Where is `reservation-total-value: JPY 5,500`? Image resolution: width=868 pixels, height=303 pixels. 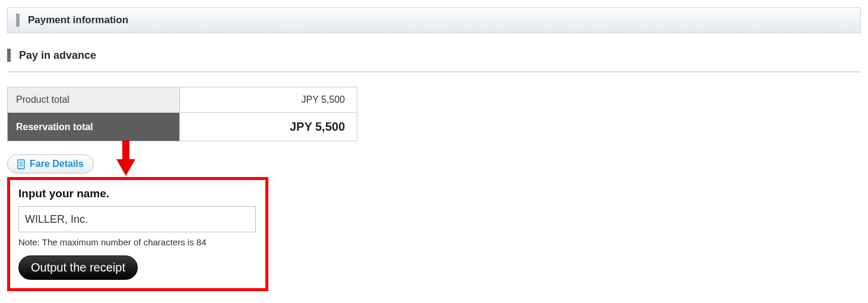
reservation-total-value: JPY 5,500 is located at coordinates (268, 127).